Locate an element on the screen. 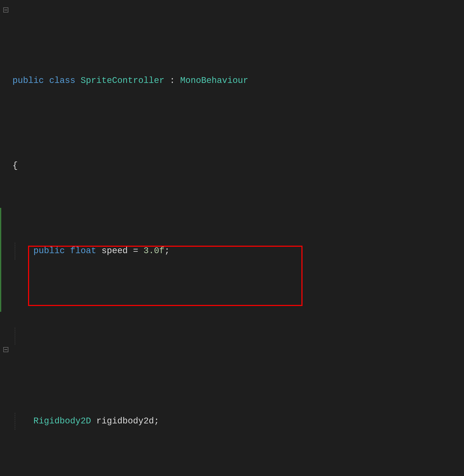 Image resolution: width=464 pixels, height=476 pixels. code-line: public class SpriteController : MonoBeha… is located at coordinates (164, 81).